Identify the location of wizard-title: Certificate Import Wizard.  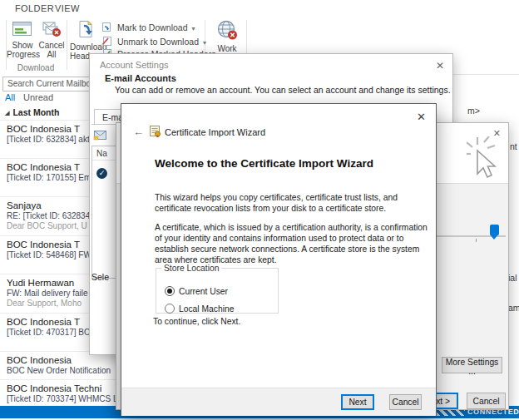
(215, 132).